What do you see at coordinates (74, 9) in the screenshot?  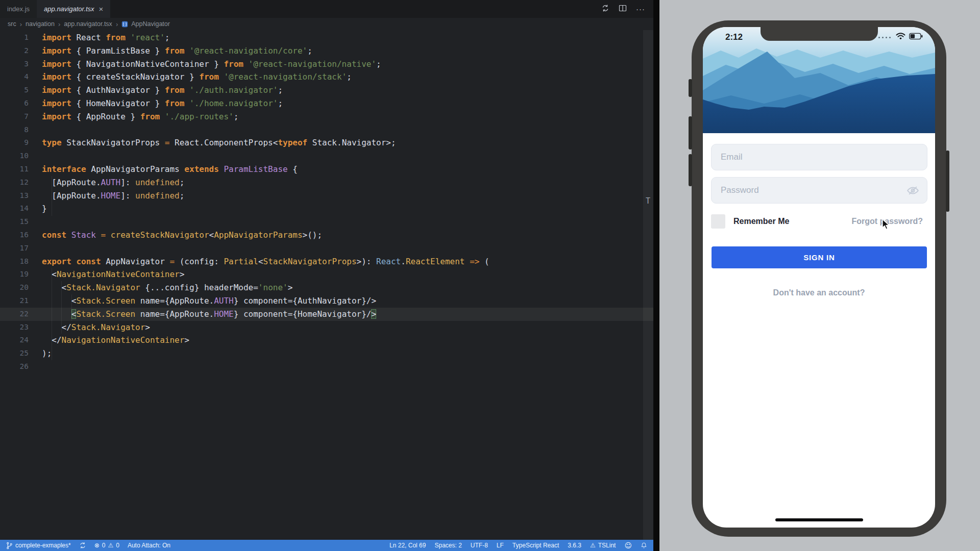 I see `tab-app-navigator-tsx: app.navigator.tsx ×` at bounding box center [74, 9].